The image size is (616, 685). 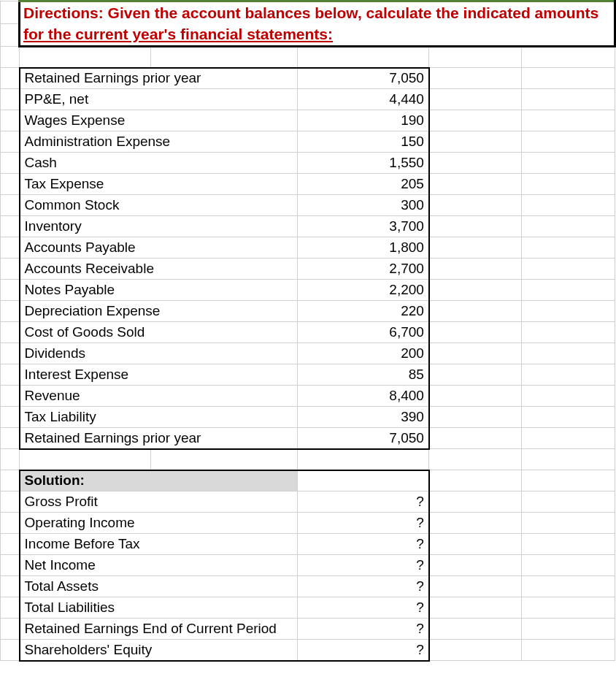 What do you see at coordinates (159, 311) in the screenshot?
I see `account-label: Depreciation Expense` at bounding box center [159, 311].